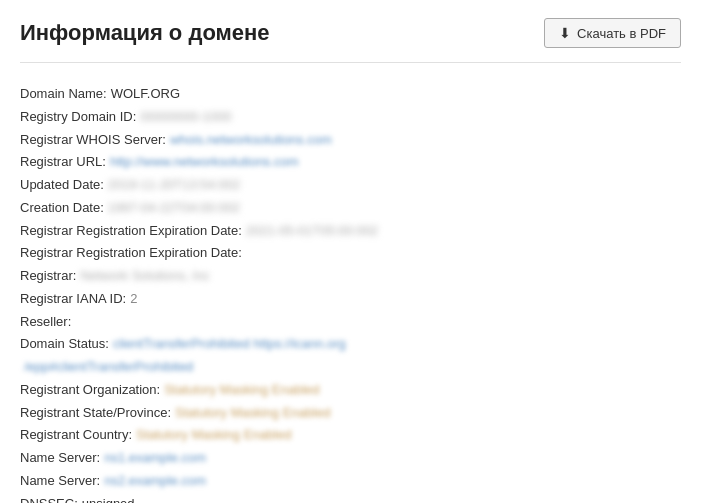  What do you see at coordinates (93, 140) in the screenshot?
I see `registrar-whois-label: Registrar WHOIS Server:` at bounding box center [93, 140].